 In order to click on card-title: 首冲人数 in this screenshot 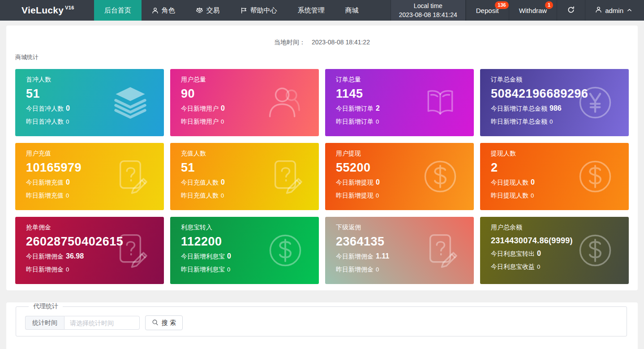, I will do `click(95, 80)`.